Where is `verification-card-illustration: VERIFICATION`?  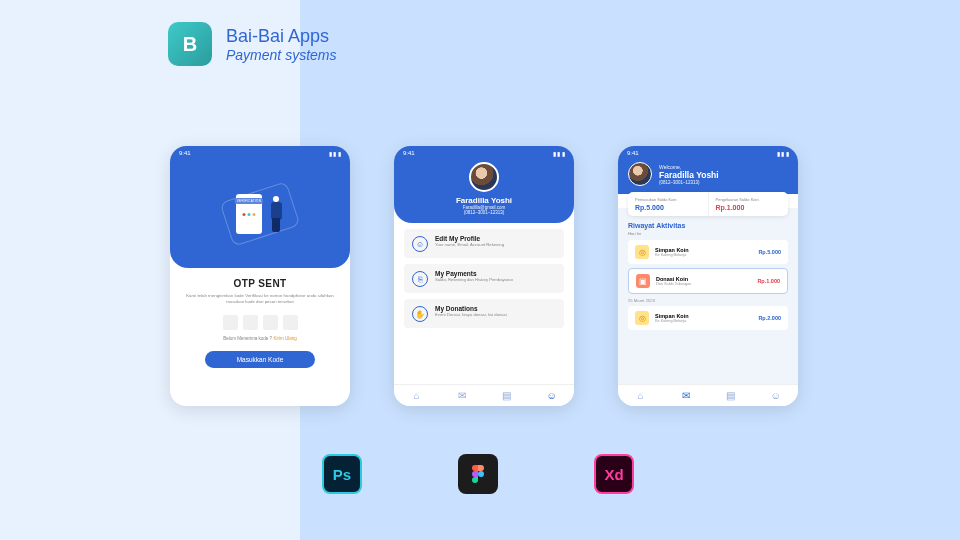 verification-card-illustration: VERIFICATION is located at coordinates (249, 214).